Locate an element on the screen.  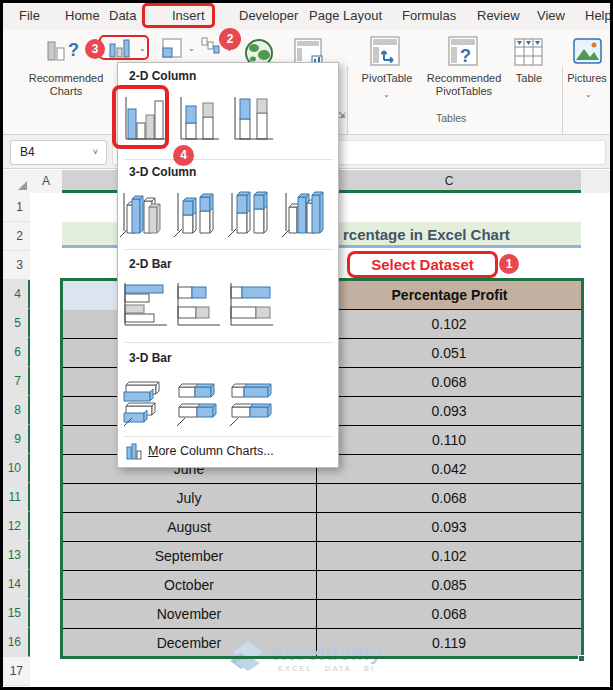
table-row: November0.068 is located at coordinates (322, 614).